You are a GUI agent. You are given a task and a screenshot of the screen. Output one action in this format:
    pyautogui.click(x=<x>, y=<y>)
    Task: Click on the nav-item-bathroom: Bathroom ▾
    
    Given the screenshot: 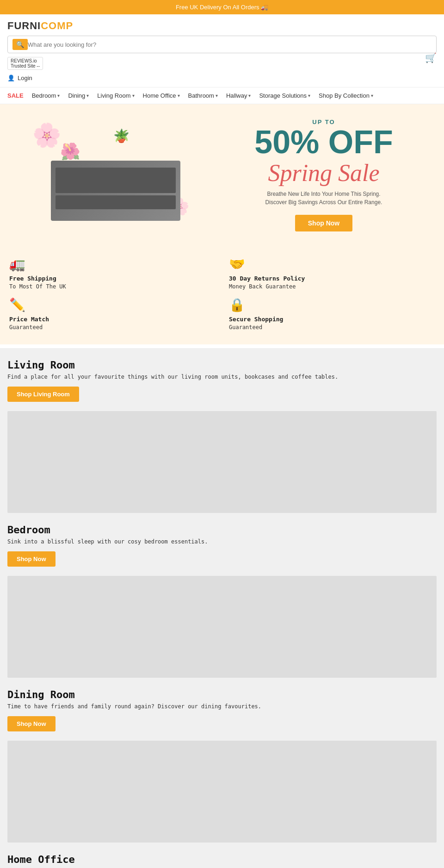 What is the action you would take?
    pyautogui.click(x=203, y=95)
    